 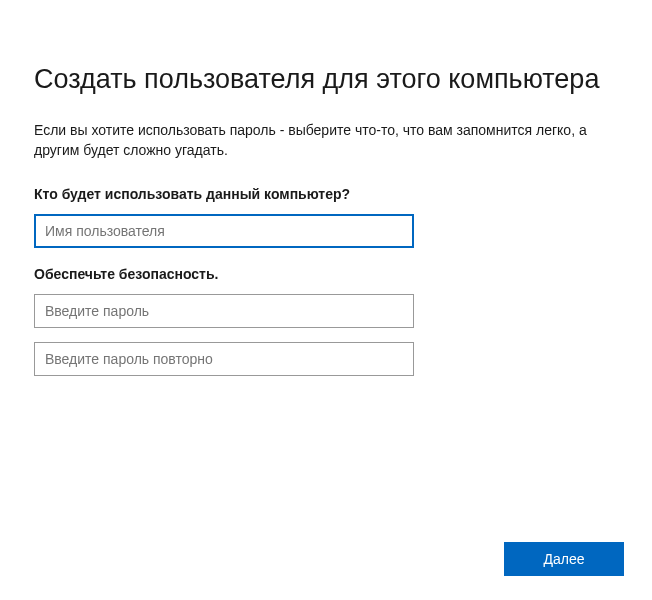 What do you see at coordinates (326, 274) in the screenshot?
I see `security-section-label: Обеспечьте безопасность.` at bounding box center [326, 274].